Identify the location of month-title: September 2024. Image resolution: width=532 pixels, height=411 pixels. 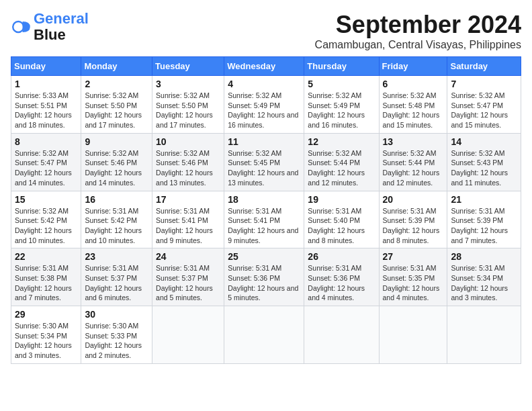
(418, 25).